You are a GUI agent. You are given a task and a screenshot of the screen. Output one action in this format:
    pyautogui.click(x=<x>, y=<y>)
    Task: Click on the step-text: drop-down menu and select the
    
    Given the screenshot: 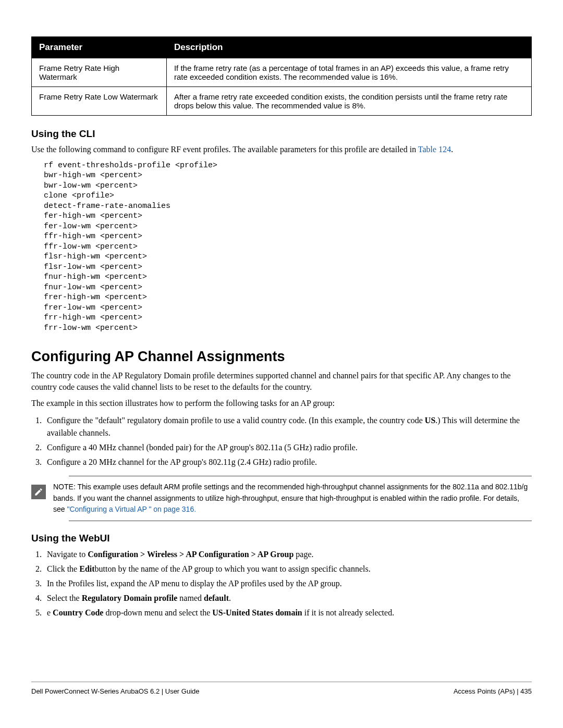 What is the action you would take?
    pyautogui.click(x=157, y=613)
    